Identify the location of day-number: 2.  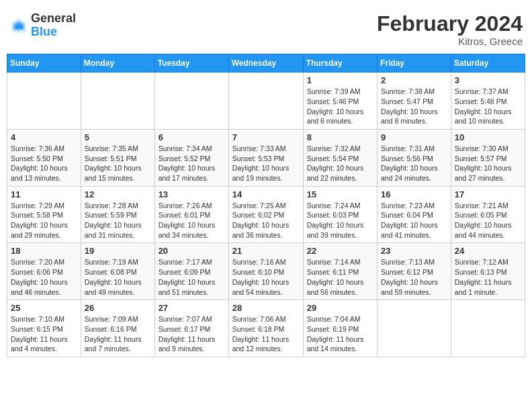
(414, 81).